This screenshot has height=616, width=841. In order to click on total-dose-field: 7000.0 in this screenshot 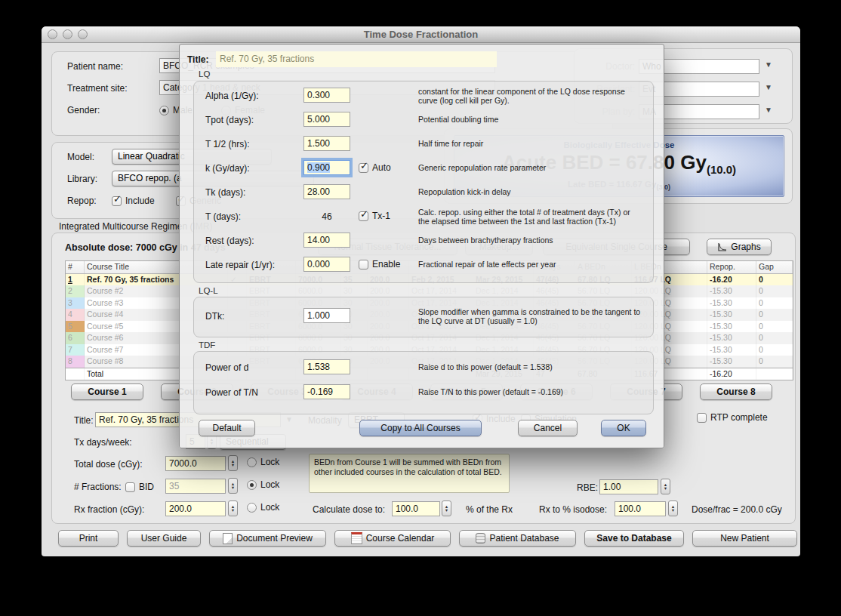, I will do `click(196, 464)`.